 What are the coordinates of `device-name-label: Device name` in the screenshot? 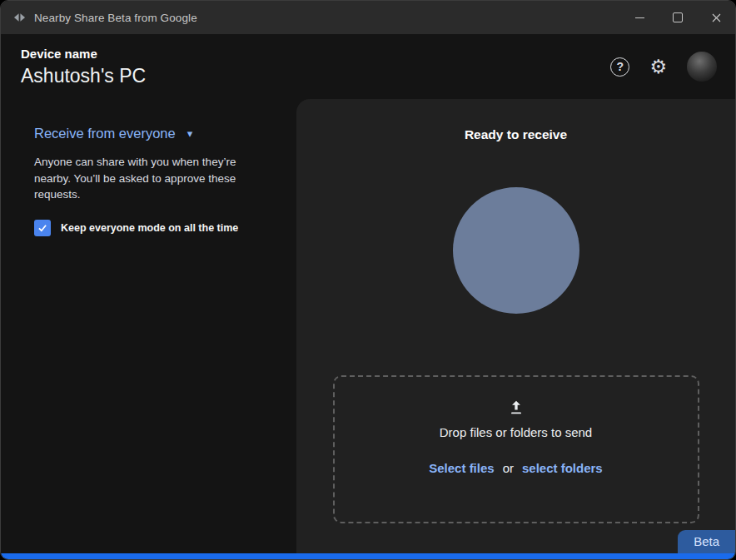 It's located at (83, 53).